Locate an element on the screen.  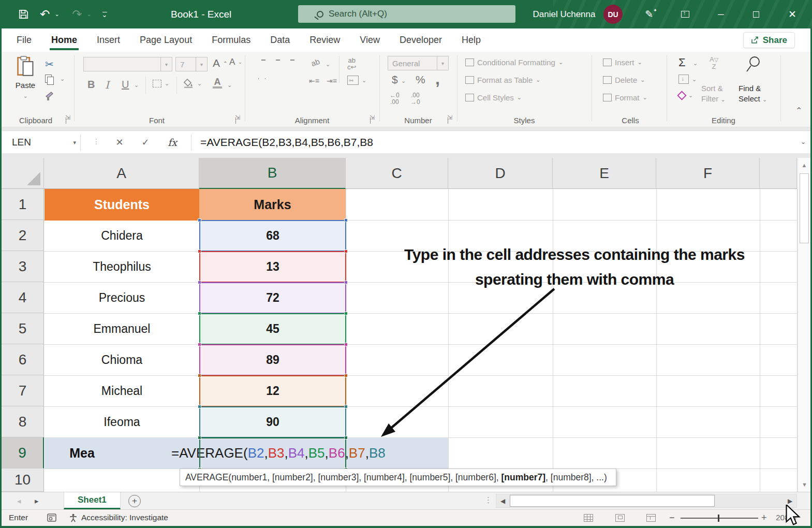
formula-bar-input: =AVERAGE(B2,B3,B4,B5,B6,B7,B8 is located at coordinates (287, 142).